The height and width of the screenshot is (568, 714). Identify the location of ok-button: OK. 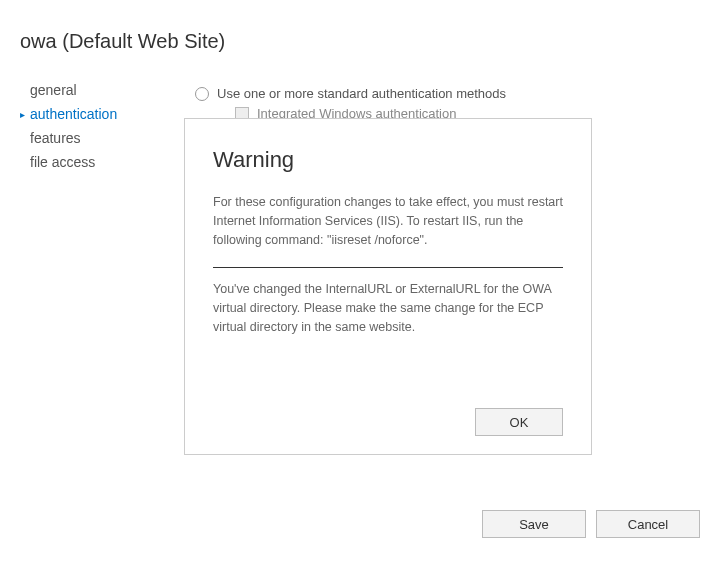
(519, 422).